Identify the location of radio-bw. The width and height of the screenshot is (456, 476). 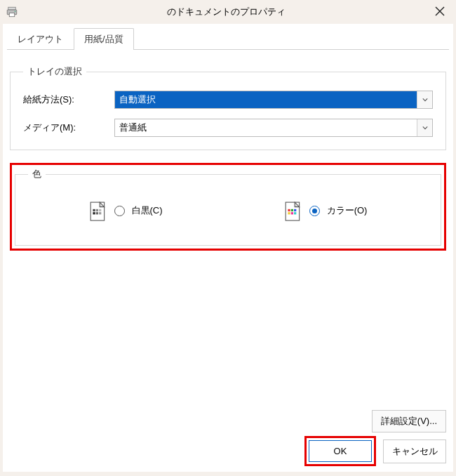
(119, 211).